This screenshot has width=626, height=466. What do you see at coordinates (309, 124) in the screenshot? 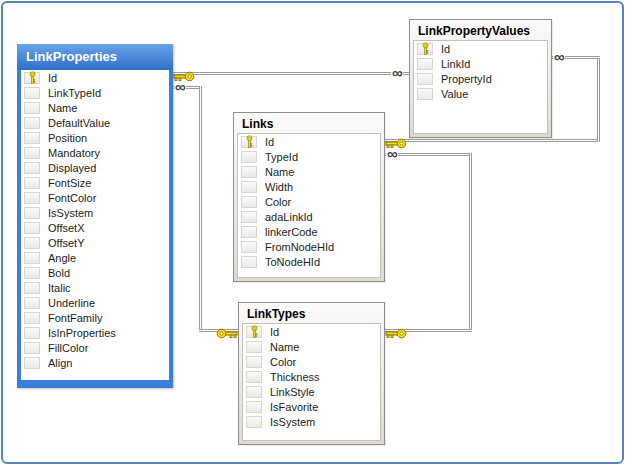
I see `table-title: Links` at bounding box center [309, 124].